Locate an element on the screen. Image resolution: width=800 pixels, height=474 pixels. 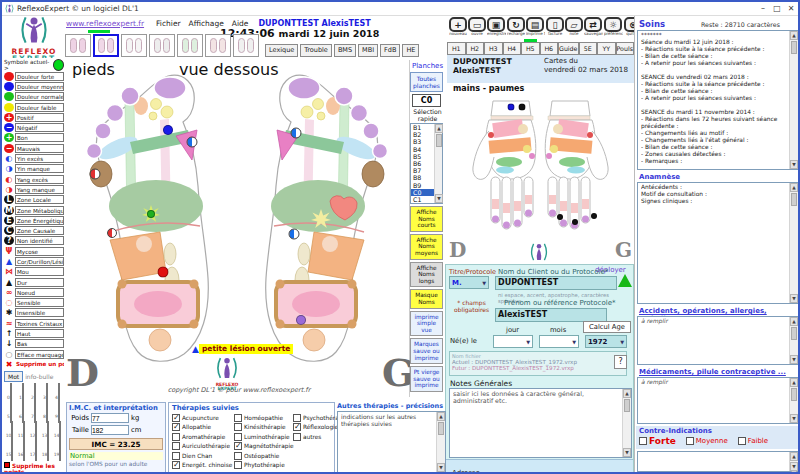
prenom-field: AlexisTEST is located at coordinates (551, 315).